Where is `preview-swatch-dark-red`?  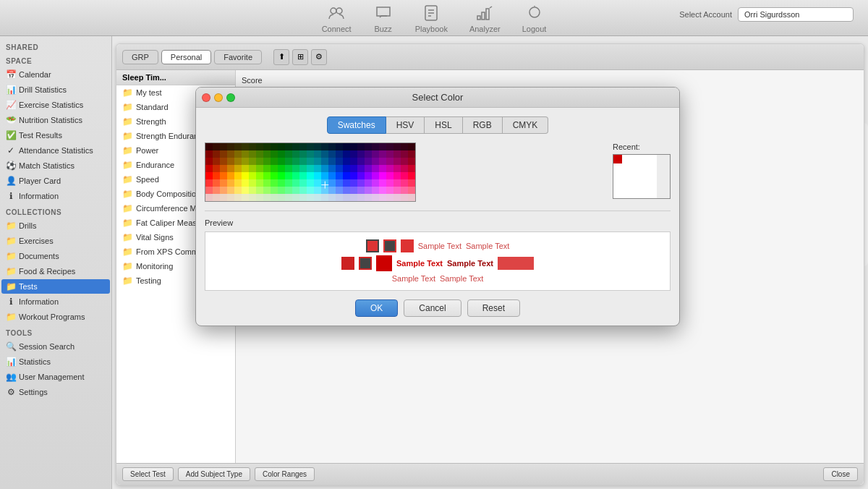 preview-swatch-dark-red is located at coordinates (384, 263).